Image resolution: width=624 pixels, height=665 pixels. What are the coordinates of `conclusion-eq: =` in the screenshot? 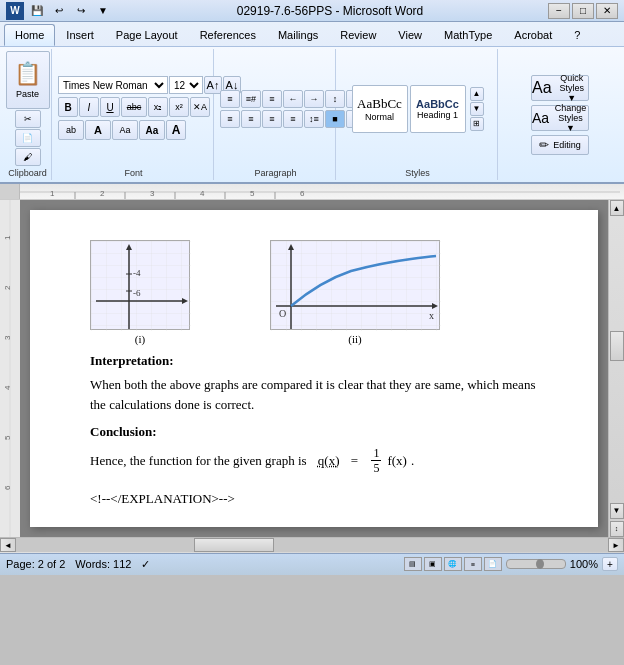 It's located at (354, 461).